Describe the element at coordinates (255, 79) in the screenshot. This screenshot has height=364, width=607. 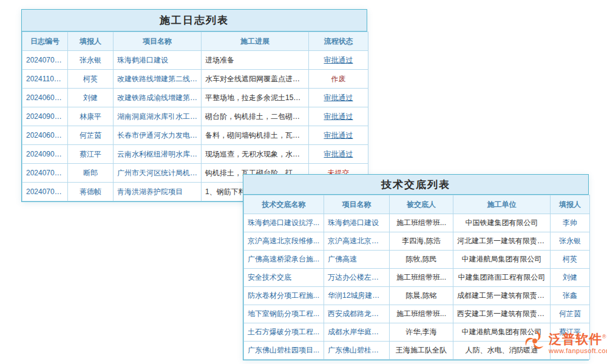
I see `progress-cell: 水车对全线遮阳网覆盖点进行...` at that location.